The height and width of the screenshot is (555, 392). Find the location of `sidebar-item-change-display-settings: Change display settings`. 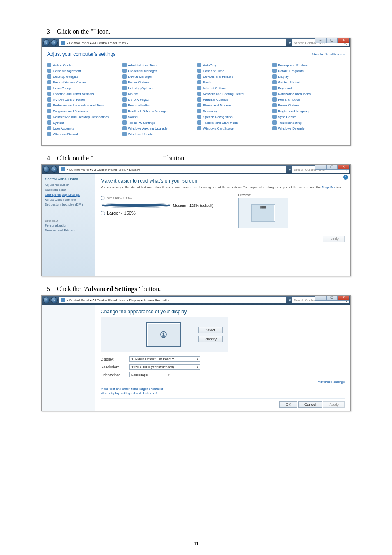

sidebar-item-change-display-settings: Change display settings is located at coordinates (68, 195).